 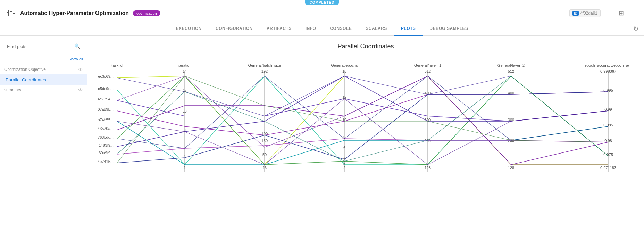 I want to click on svg-text: 07a89b..., so click(x=106, y=109).